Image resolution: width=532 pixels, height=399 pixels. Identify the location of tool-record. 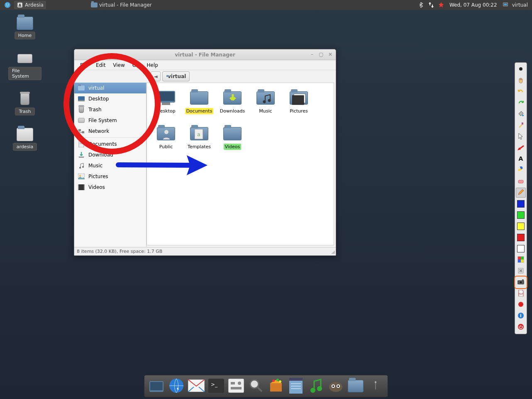
(521, 305).